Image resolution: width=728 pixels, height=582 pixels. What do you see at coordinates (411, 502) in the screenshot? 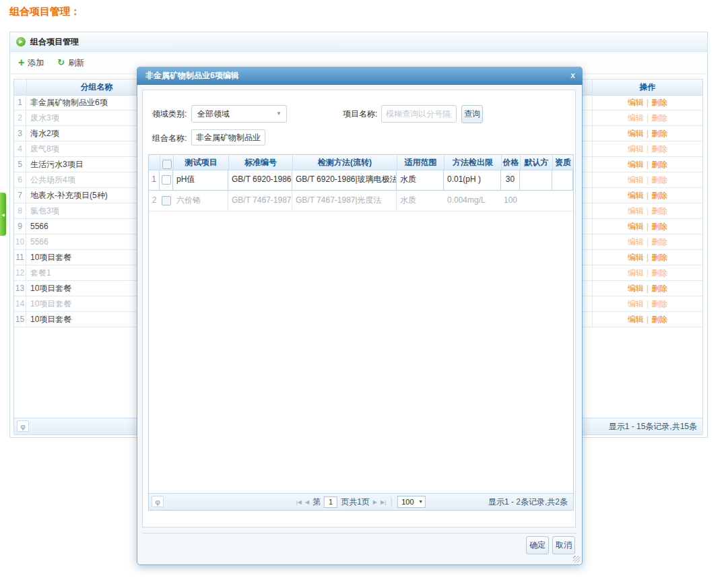
I see `page-size-select: 100 ▼` at bounding box center [411, 502].